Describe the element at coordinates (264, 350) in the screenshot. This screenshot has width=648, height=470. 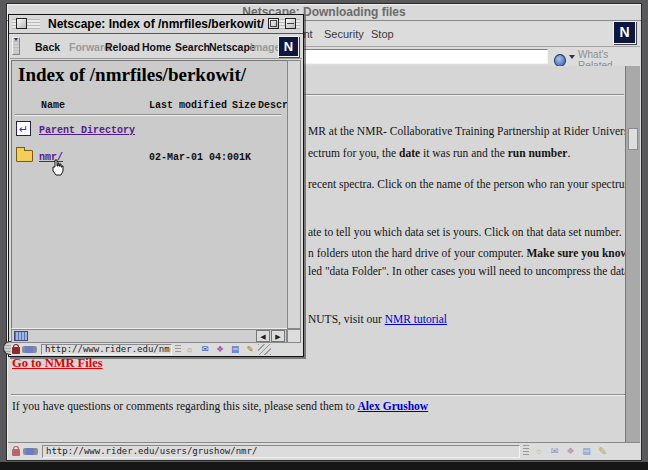
I see `resize-grip` at that location.